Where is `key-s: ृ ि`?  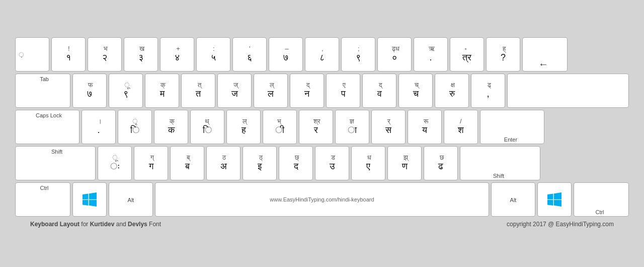 key-s: ृ ि is located at coordinates (135, 127).